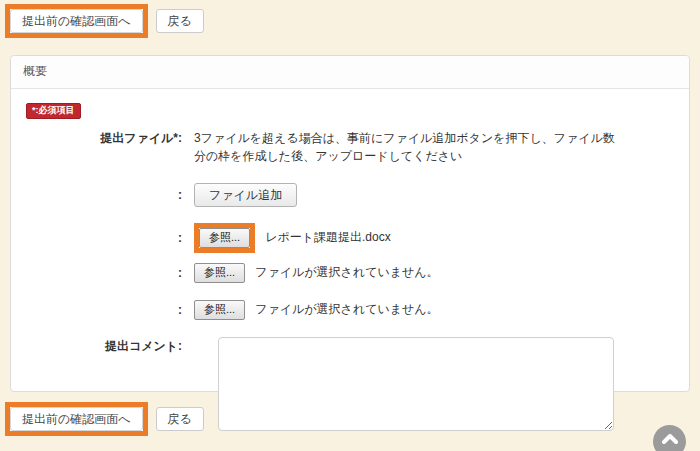 The height and width of the screenshot is (451, 700). Describe the element at coordinates (410, 147) in the screenshot. I see `file-upload-instruction: 3ファイルを超える場合は、事前にファイル追加ボタンを押下し、ファイル数分の枠を作…` at that location.